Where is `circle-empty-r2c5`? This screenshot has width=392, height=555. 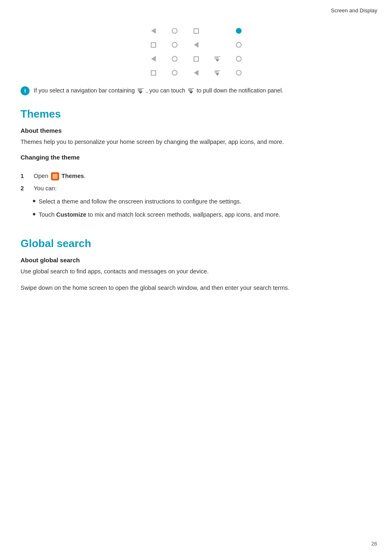
circle-empty-r2c5 is located at coordinates (239, 45).